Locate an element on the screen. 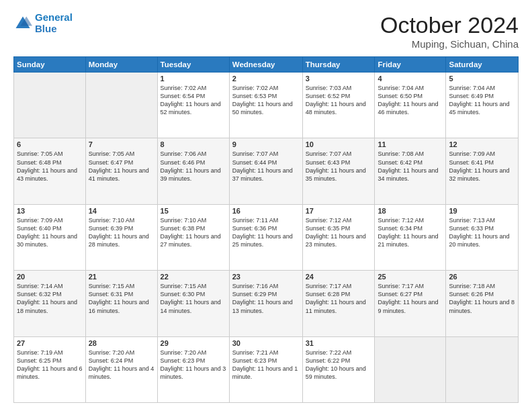  calendar-cell: 21Sunrise: 7:15 AMSunset: 6:31 PMDayligh… is located at coordinates (121, 304).